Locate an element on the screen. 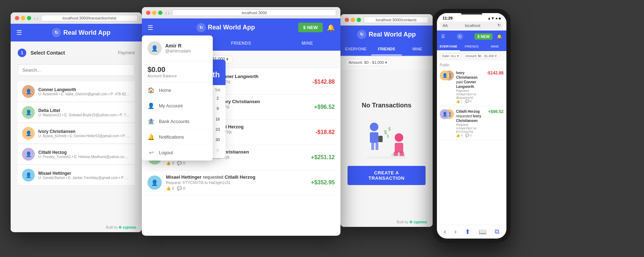  phone-frame: 11:29 ▲▼ ● ■ AA localhost ↻ ☰ ↻ $ NEW 🔔 … is located at coordinates (472, 126).